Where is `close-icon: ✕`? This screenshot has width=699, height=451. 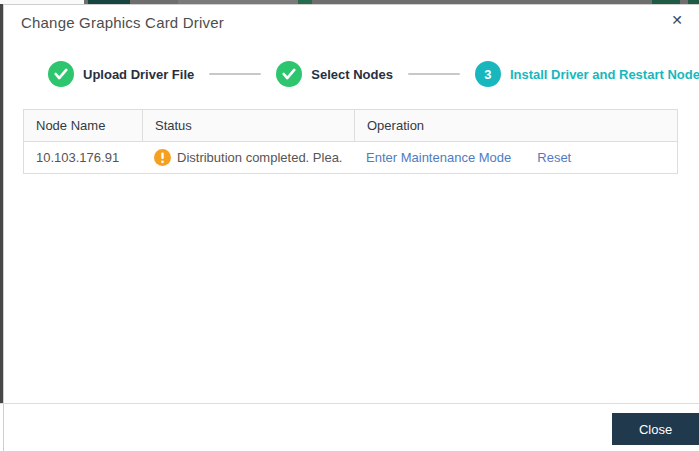 close-icon: ✕ is located at coordinates (677, 20).